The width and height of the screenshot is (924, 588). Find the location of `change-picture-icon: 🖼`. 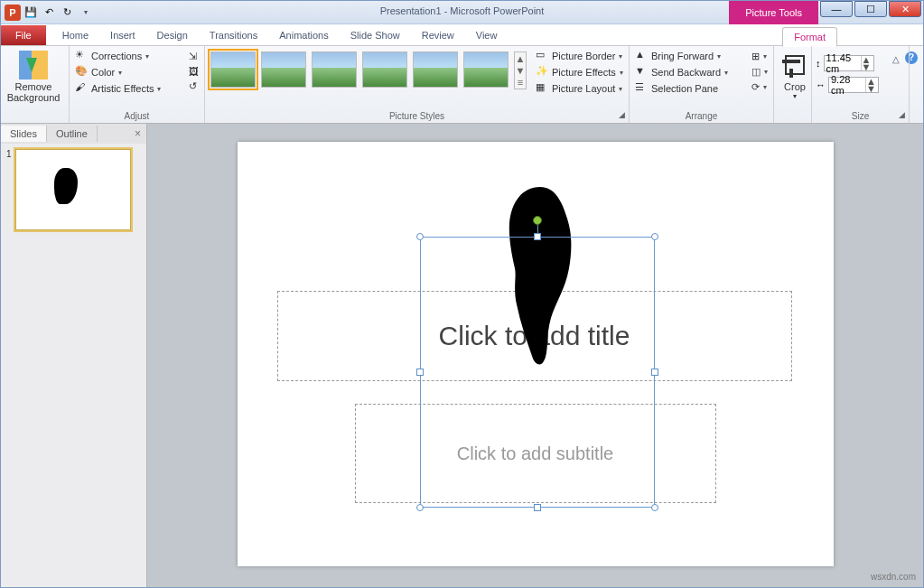

change-picture-icon: 🖼 is located at coordinates (193, 71).